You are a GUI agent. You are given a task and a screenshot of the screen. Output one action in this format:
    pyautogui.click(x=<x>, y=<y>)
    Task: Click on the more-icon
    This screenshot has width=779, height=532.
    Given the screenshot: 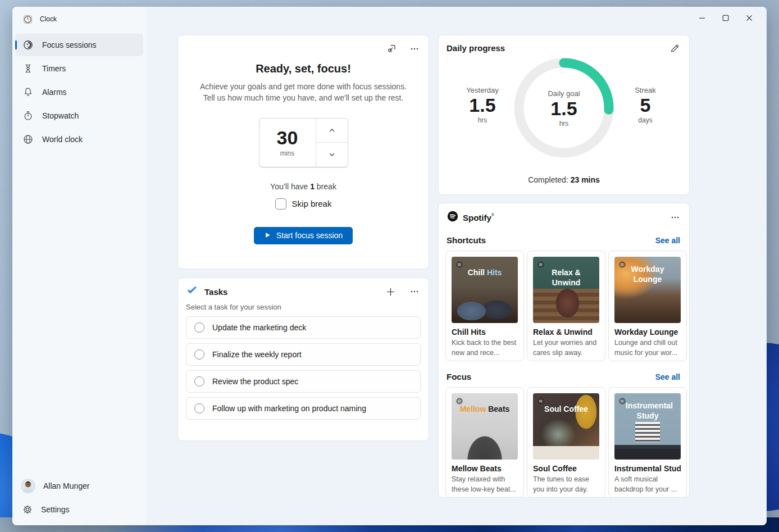 What is the action you would take?
    pyautogui.click(x=414, y=292)
    